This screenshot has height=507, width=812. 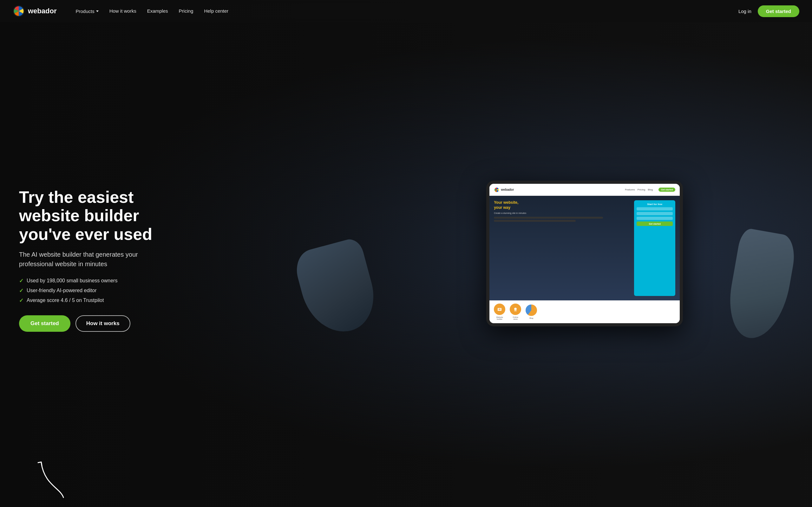 What do you see at coordinates (103, 323) in the screenshot?
I see `hero-how-it-works-button: How it works` at bounding box center [103, 323].